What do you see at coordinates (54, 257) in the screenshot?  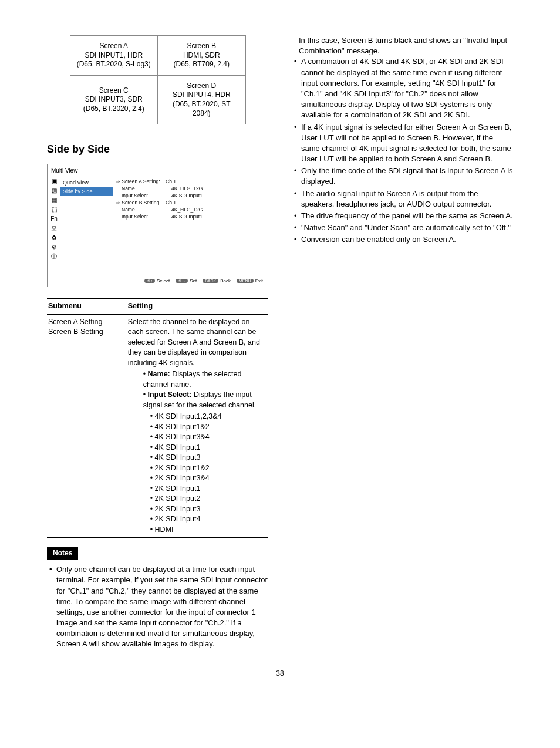 I see `info-icon: ⓘ` at bounding box center [54, 257].